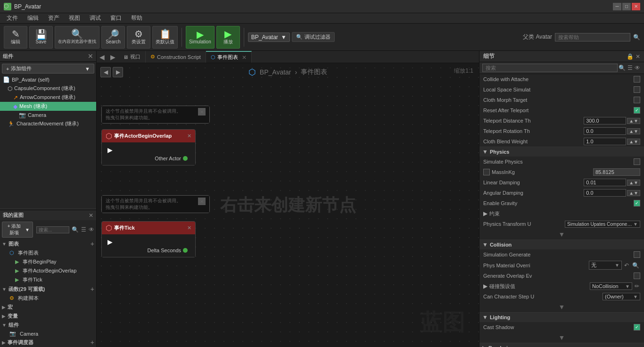  Describe the element at coordinates (48, 342) in the screenshot. I see `delegates-category: ▶ 事件调度器 +` at that location.